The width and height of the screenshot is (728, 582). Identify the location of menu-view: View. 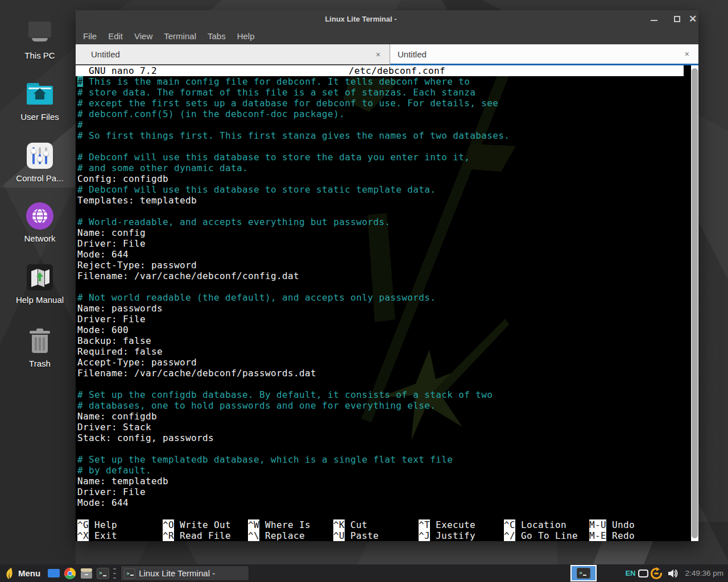
(143, 36).